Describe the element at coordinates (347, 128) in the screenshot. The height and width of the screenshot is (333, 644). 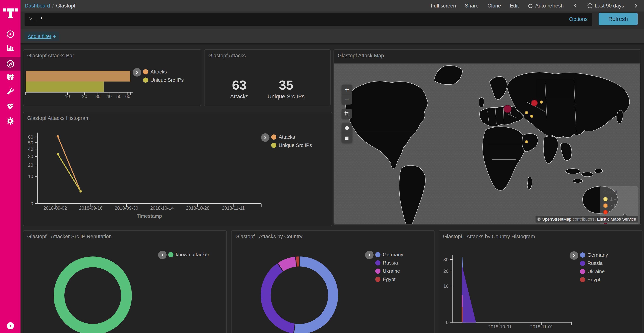
I see `draw-polygon-button` at that location.